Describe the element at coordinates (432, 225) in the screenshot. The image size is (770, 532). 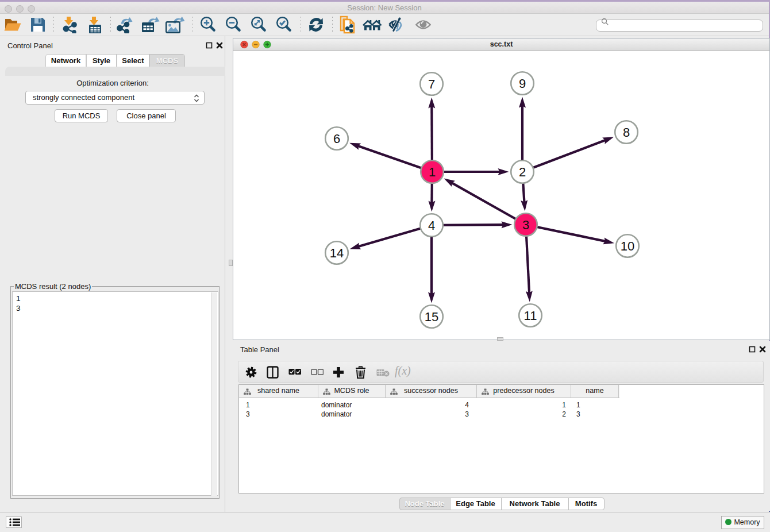
I see `svg-text: 4` at that location.